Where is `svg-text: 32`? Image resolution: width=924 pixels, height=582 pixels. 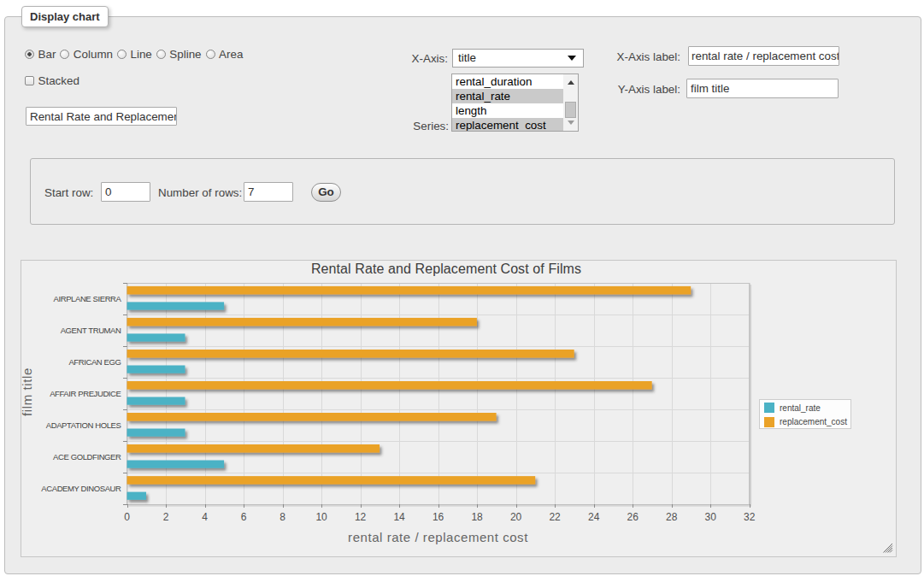 svg-text: 32 is located at coordinates (750, 517).